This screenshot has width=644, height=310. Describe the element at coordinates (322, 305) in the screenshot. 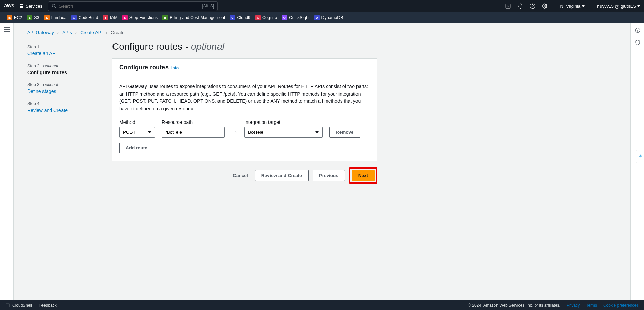

I see `footer: CloudShell Feedback © 2024, Amazon Web S…` at that location.